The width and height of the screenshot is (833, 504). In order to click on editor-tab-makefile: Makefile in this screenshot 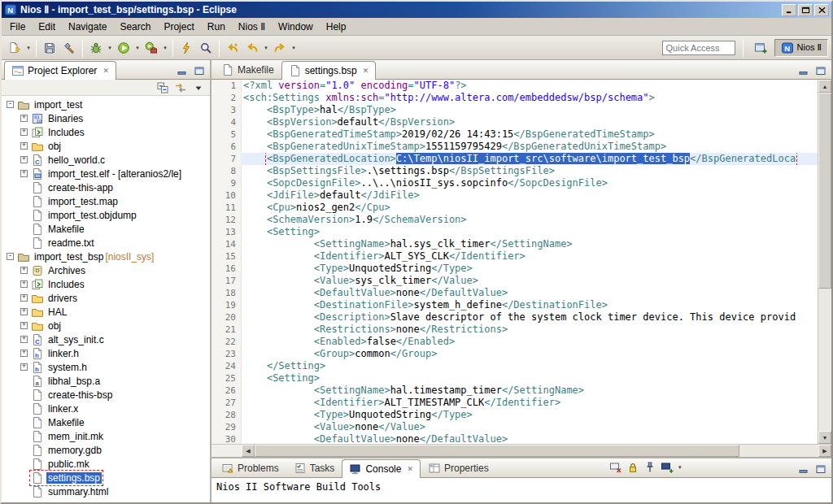, I will do `click(247, 70)`.